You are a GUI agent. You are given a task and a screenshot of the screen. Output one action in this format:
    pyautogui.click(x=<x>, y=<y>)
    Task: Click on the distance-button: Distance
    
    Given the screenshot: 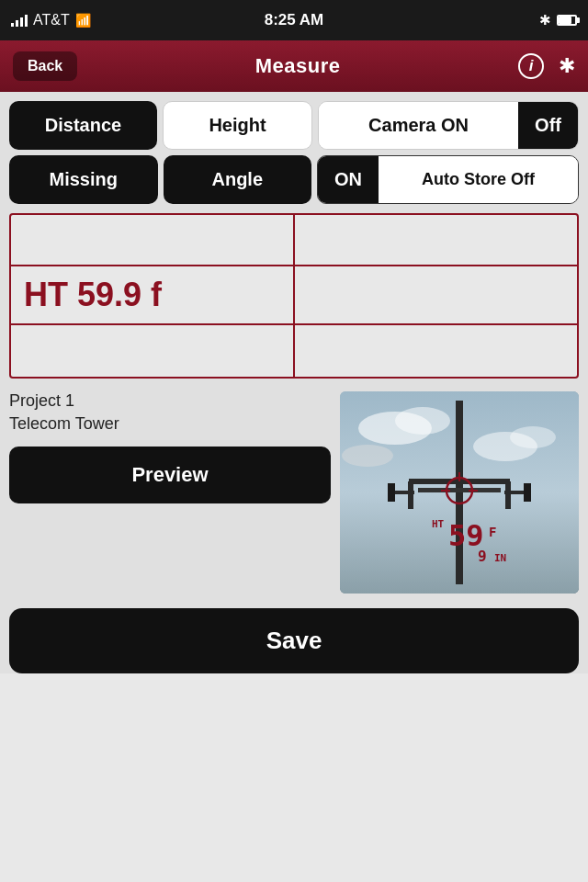 What is the action you would take?
    pyautogui.click(x=83, y=125)
    